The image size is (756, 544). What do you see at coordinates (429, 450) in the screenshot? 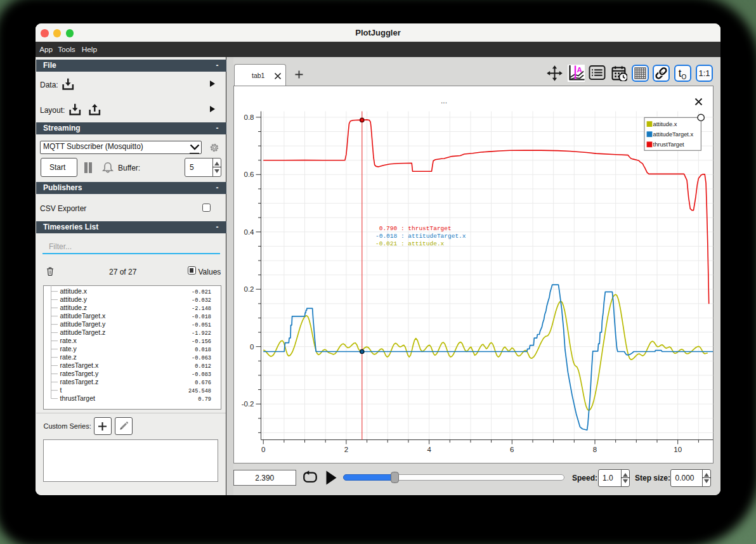
I see `svg-text: 4` at bounding box center [429, 450].